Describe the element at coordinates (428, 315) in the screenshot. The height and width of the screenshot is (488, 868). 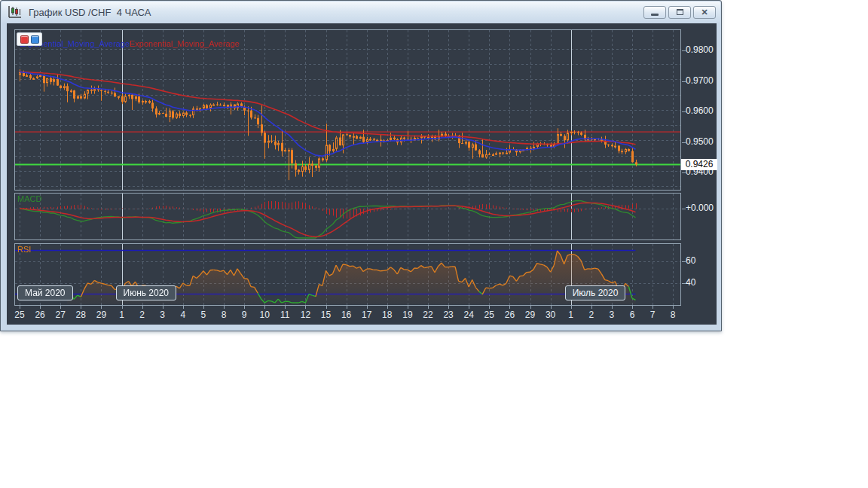
I see `date-label: 22` at that location.